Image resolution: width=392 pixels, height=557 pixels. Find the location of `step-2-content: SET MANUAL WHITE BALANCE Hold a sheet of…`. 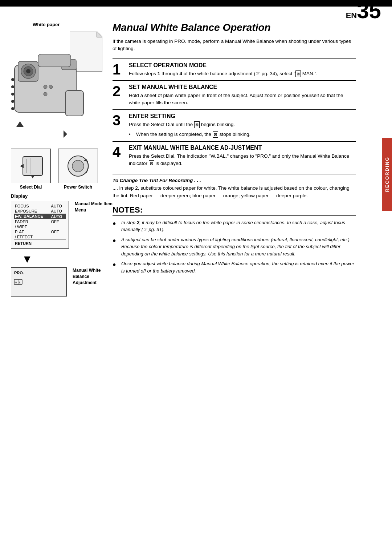

step-2-content: SET MANUAL WHITE BALANCE Hold a sheet of… is located at coordinates (242, 95).